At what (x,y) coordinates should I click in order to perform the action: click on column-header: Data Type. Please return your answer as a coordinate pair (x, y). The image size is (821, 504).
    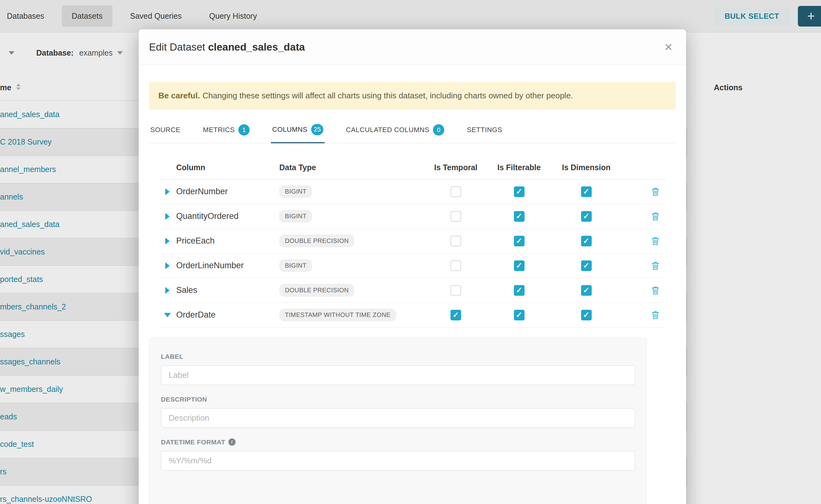
    Looking at the image, I should click on (353, 167).